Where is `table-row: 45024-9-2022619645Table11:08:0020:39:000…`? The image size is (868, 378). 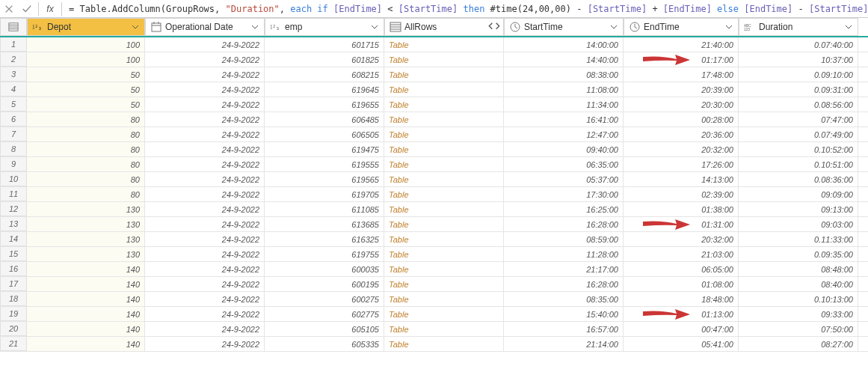 table-row: 45024-9-2022619645Table11:08:0020:39:000… is located at coordinates (434, 90).